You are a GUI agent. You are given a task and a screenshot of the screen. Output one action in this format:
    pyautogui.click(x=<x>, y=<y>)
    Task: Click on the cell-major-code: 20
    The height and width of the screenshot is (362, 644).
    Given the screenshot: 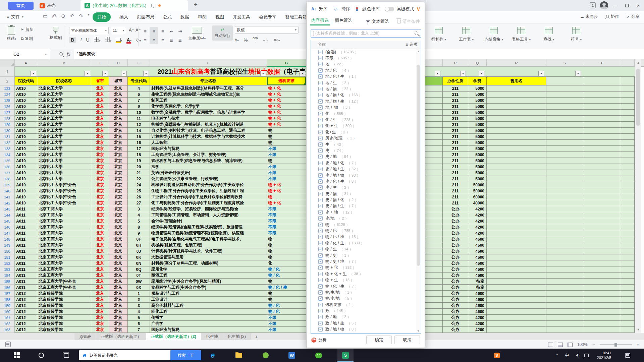 What is the action you would take?
    pyautogui.click(x=139, y=167)
    